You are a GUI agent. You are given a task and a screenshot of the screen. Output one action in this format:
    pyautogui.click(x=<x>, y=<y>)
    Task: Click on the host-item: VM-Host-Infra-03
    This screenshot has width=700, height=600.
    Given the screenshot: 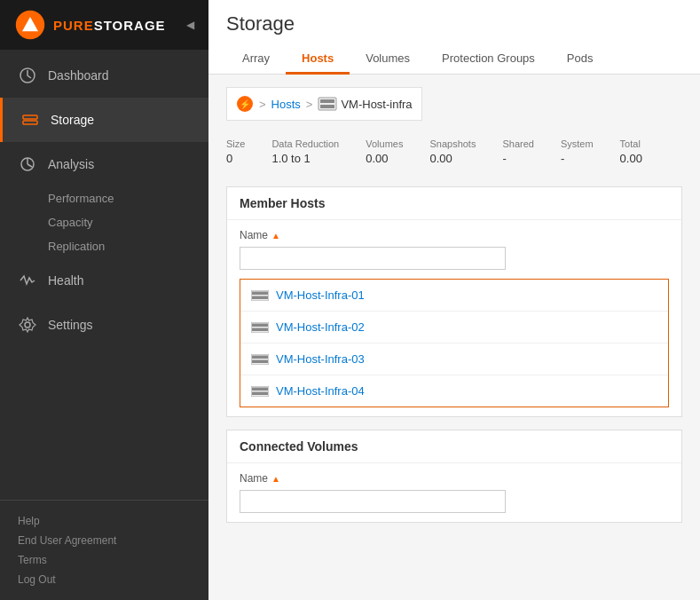 What is the action you would take?
    pyautogui.click(x=454, y=359)
    